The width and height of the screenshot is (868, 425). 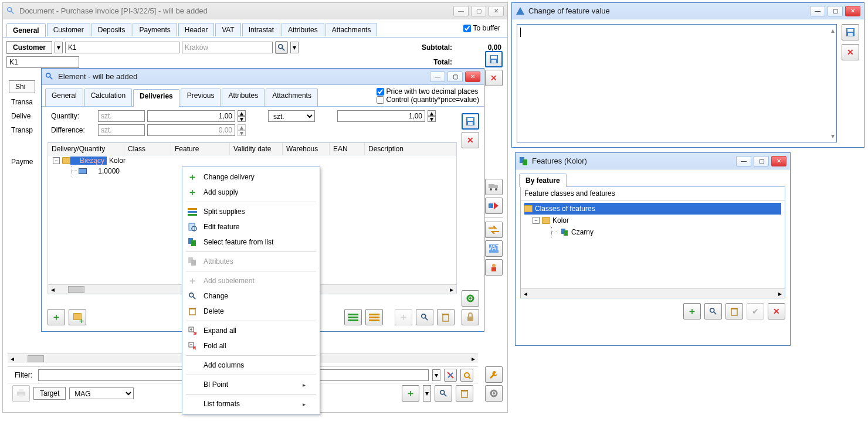 What do you see at coordinates (744, 161) in the screenshot?
I see `feat-minimize: —` at bounding box center [744, 161].